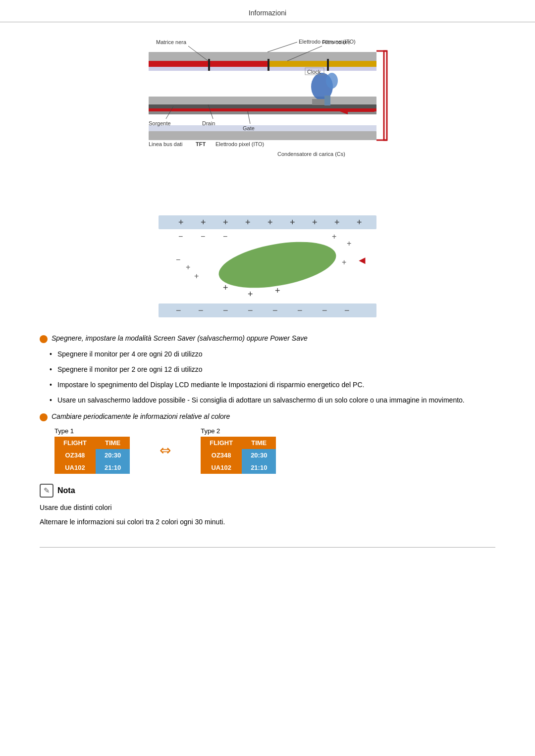 The width and height of the screenshot is (535, 756). What do you see at coordinates (165, 144) in the screenshot?
I see `svg-text: Linea bus dati` at bounding box center [165, 144].